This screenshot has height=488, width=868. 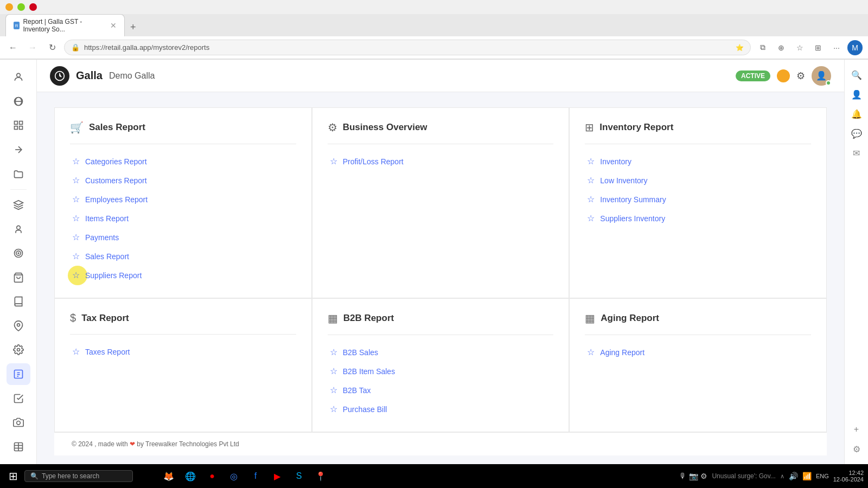 What do you see at coordinates (18, 278) in the screenshot?
I see `sidebar-item-bag` at bounding box center [18, 278].